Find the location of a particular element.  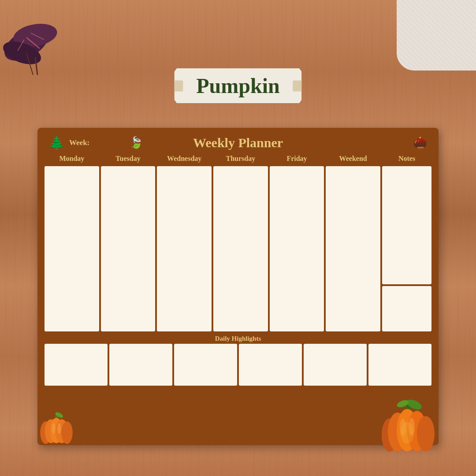

day-header-wednesday: Wednesday is located at coordinates (184, 159).